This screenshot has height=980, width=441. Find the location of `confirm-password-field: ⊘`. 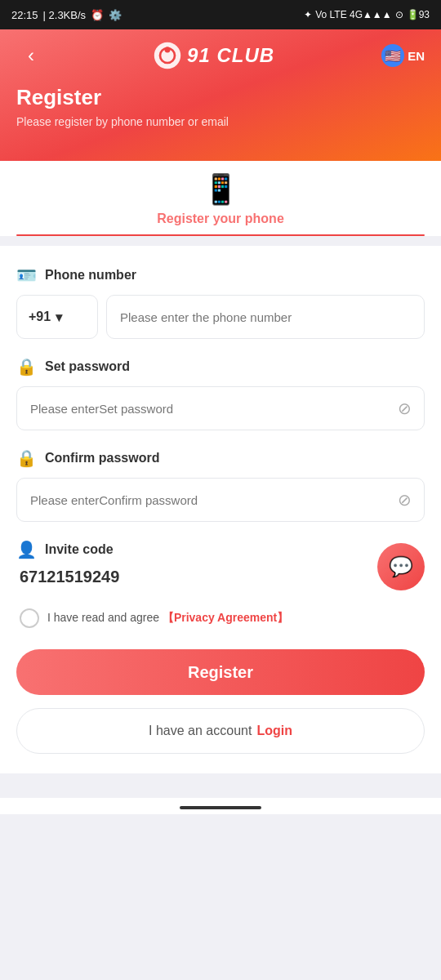

confirm-password-field: ⊘ is located at coordinates (220, 500).